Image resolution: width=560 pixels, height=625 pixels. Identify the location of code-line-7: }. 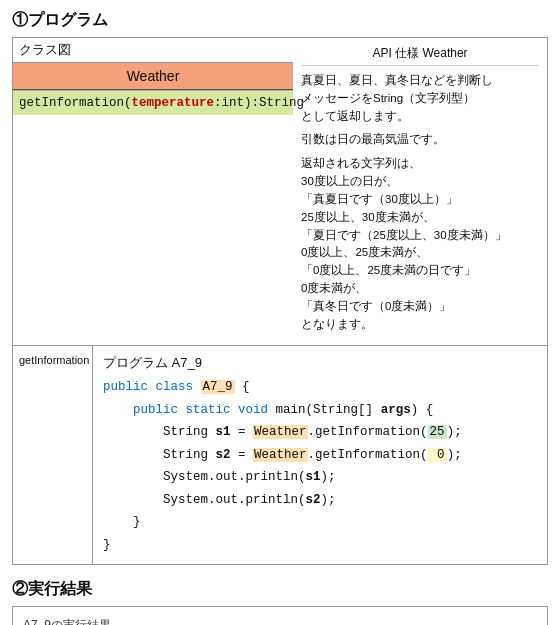
(320, 522).